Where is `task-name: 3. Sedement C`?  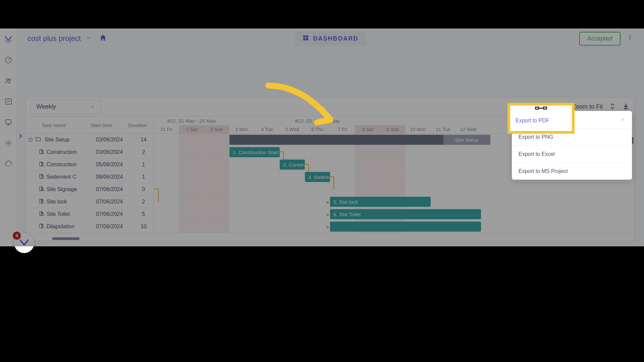
task-name: 3. Sedement C is located at coordinates (67, 177).